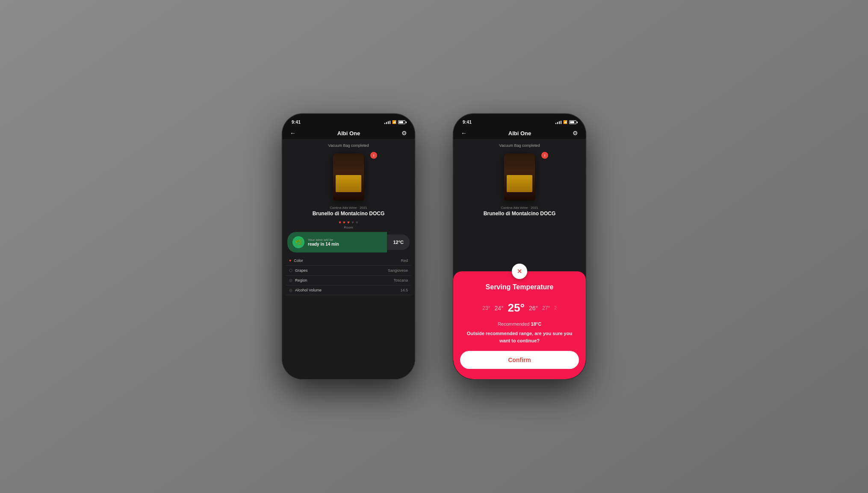 The width and height of the screenshot is (868, 493). I want to click on temperature-picker: 23° 24° 25° 26° 27° 2, so click(520, 308).